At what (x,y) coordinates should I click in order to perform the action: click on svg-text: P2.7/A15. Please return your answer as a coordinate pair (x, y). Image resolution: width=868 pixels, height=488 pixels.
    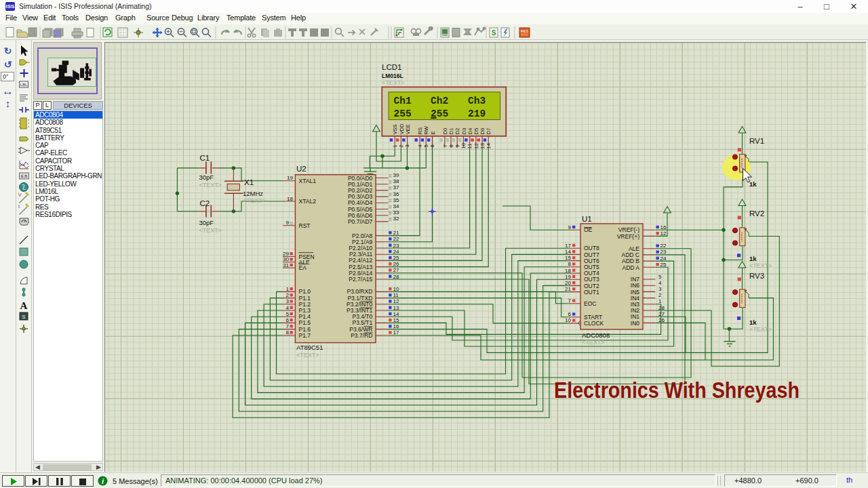
    Looking at the image, I should click on (361, 279).